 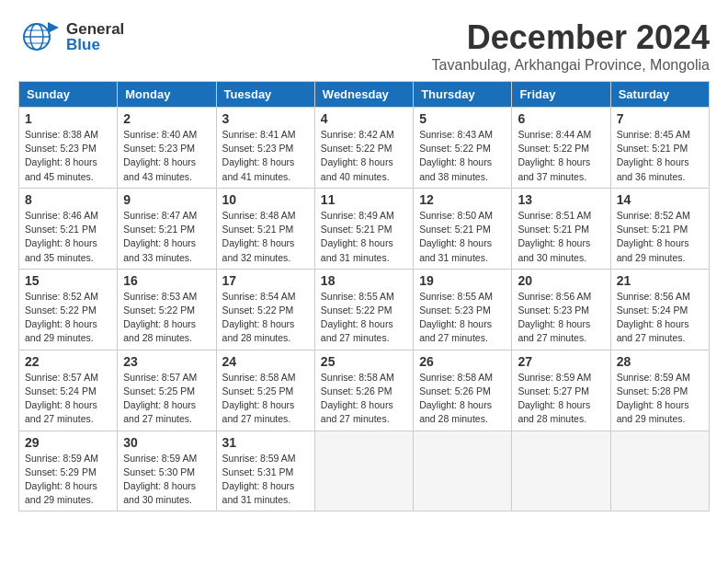 What do you see at coordinates (265, 390) in the screenshot?
I see `calendar-cell: 24Sunrise: 8:58 AM Sunset: 5:25 PM Dayli…` at bounding box center [265, 390].